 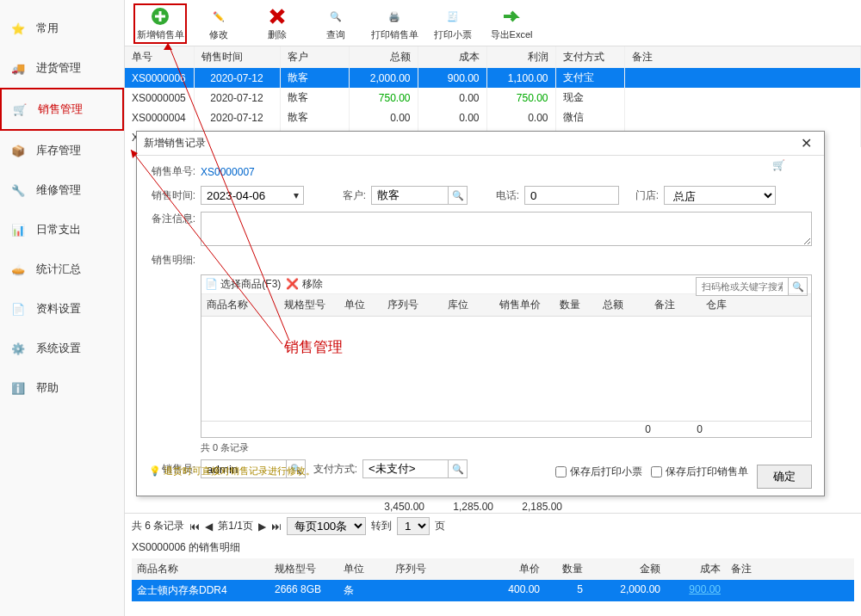 What do you see at coordinates (277, 24) in the screenshot?
I see `toolbar-delete-button: 删除` at bounding box center [277, 24].